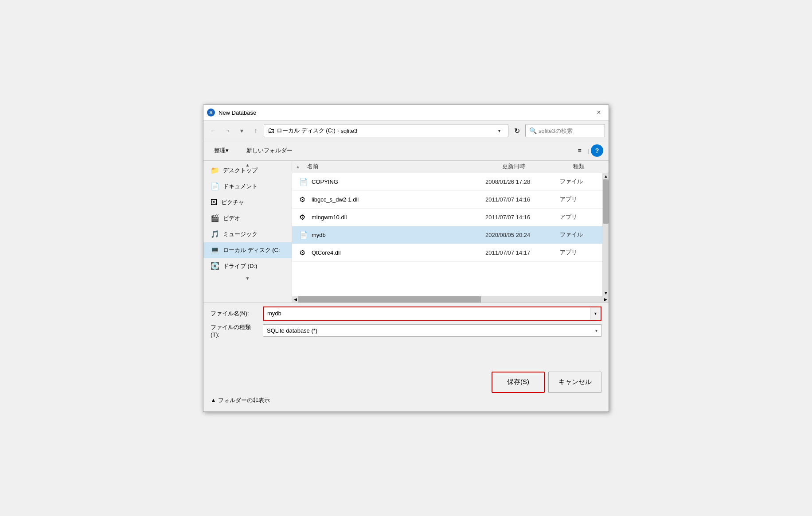 The width and height of the screenshot is (812, 516). I want to click on view-toggle-button: ≡, so click(580, 151).